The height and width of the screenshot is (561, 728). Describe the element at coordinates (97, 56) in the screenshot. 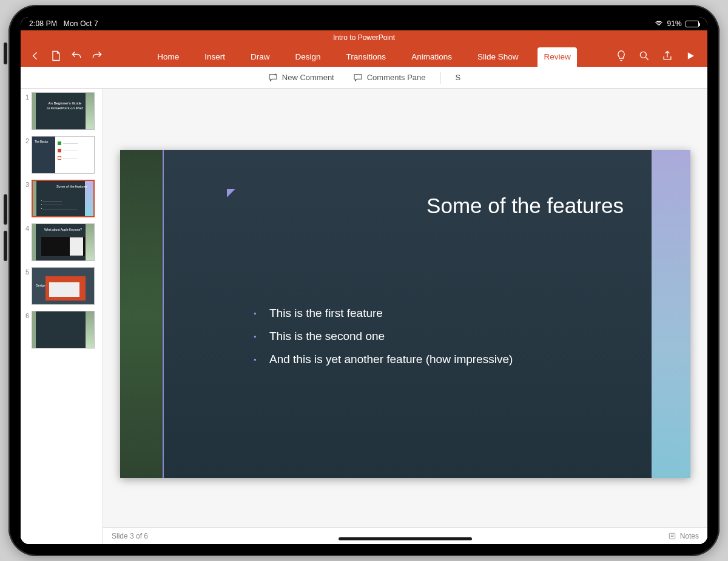

I see `redo-button` at that location.